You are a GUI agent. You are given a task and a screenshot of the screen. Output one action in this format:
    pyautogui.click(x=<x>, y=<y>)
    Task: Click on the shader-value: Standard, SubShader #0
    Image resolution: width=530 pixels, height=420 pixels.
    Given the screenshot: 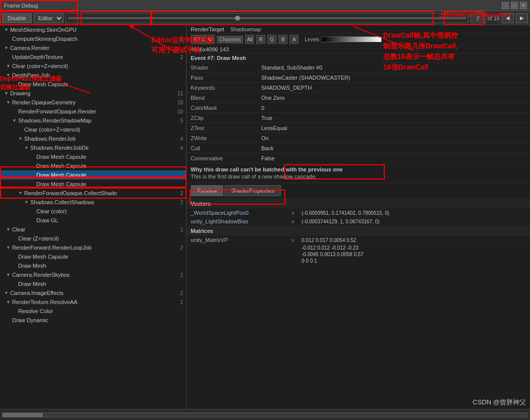 What is the action you would take?
    pyautogui.click(x=291, y=68)
    